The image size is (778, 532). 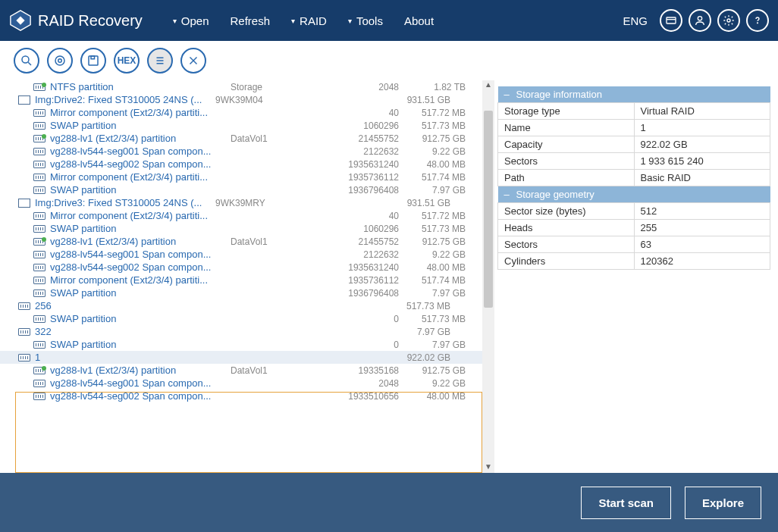 I want to click on item-sectors: 2122632, so click(x=352, y=152).